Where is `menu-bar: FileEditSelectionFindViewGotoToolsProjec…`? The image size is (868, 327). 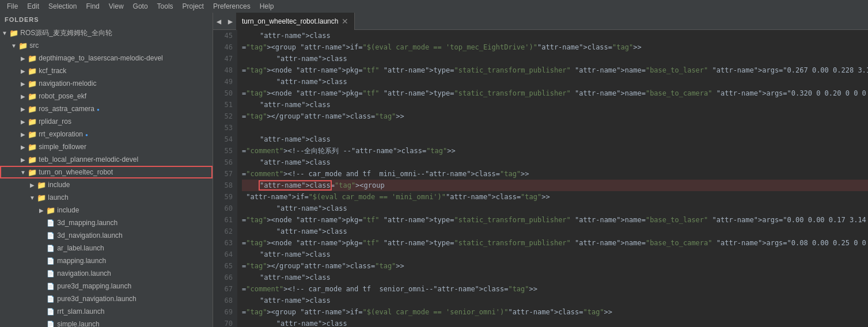 menu-bar: FileEditSelectionFindViewGotoToolsProjec… is located at coordinates (434, 6).